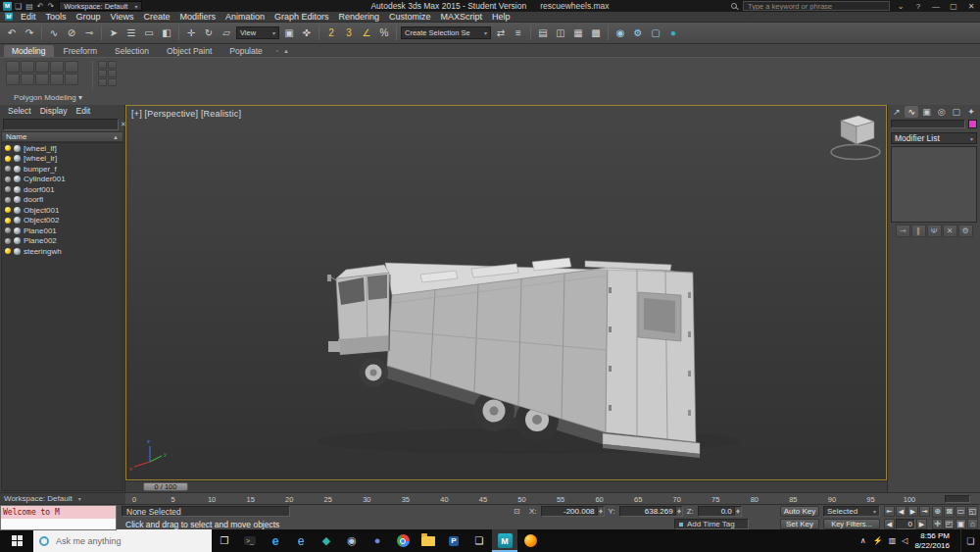  What do you see at coordinates (651, 512) in the screenshot?
I see `y-coordinate-field: 638.269` at bounding box center [651, 512].